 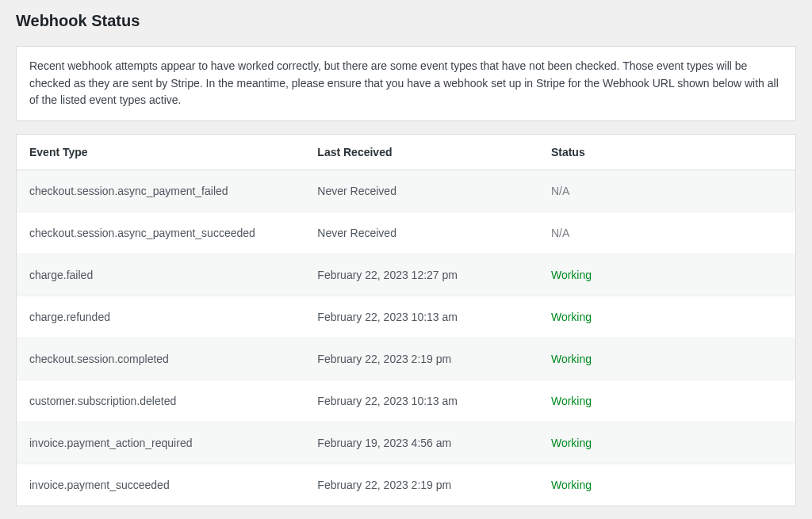 What do you see at coordinates (160, 152) in the screenshot?
I see `header-event-type: Event Type` at bounding box center [160, 152].